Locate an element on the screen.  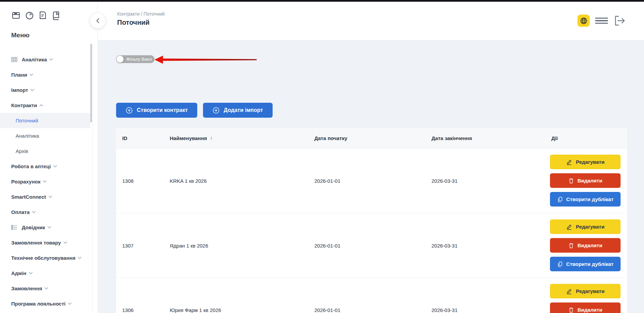
create-contract-button: Створити контракт is located at coordinates (157, 110).